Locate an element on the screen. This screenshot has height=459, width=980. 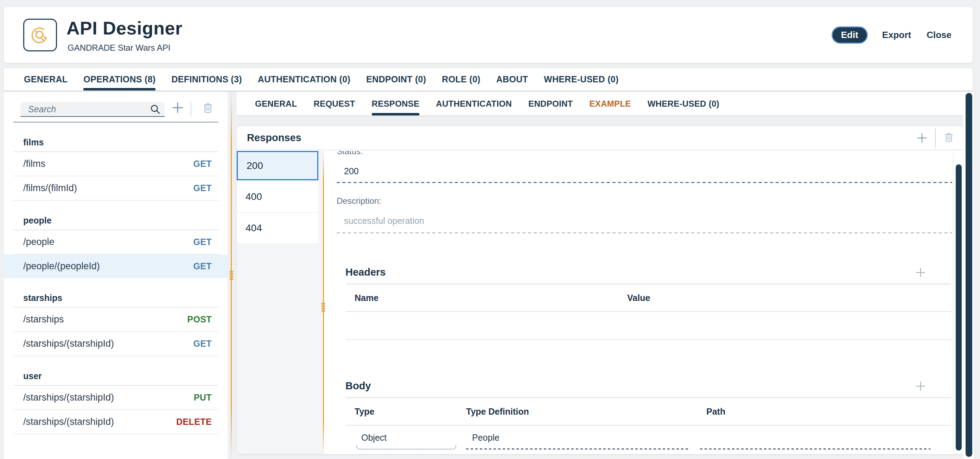
method-badge: POST is located at coordinates (199, 320).